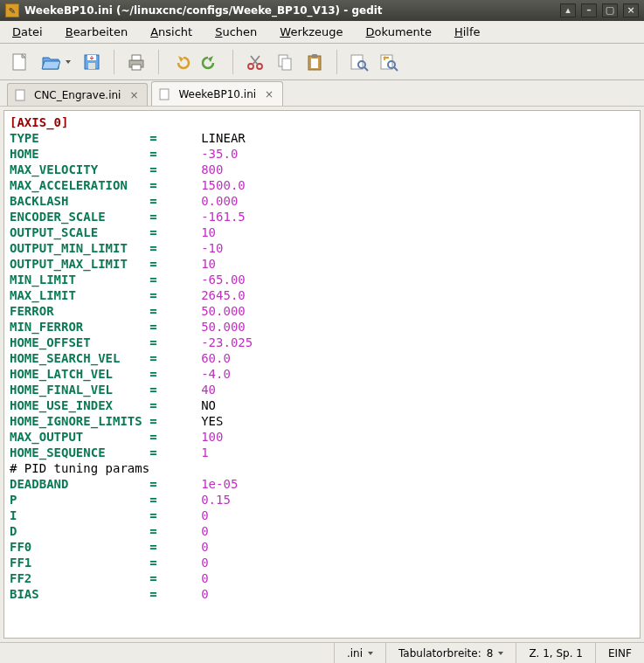 The width and height of the screenshot is (644, 663). What do you see at coordinates (620, 653) in the screenshot?
I see `status-insert-mode: EINF` at bounding box center [620, 653].